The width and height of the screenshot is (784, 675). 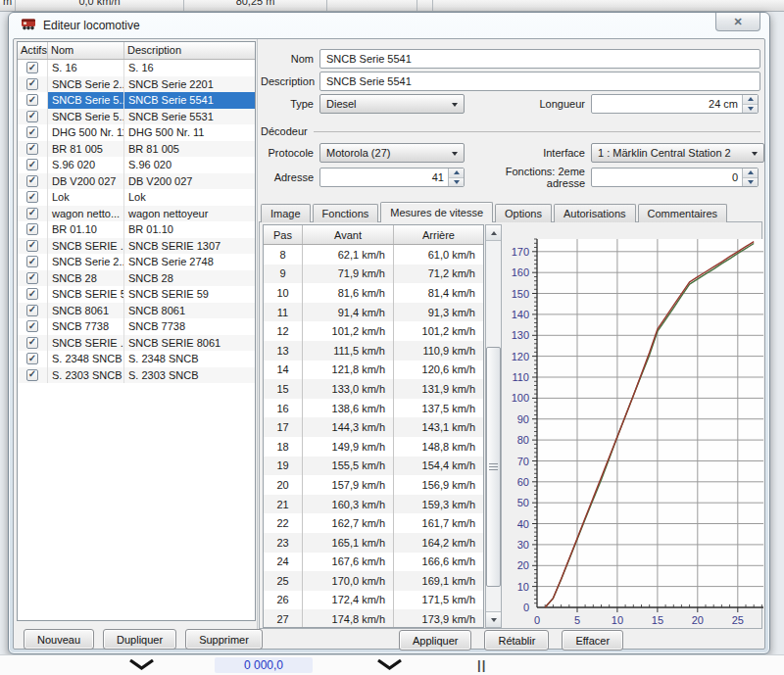 I want to click on list-item: ✓S. 2303 SNCBS. 2303 SNCB, so click(x=136, y=376).